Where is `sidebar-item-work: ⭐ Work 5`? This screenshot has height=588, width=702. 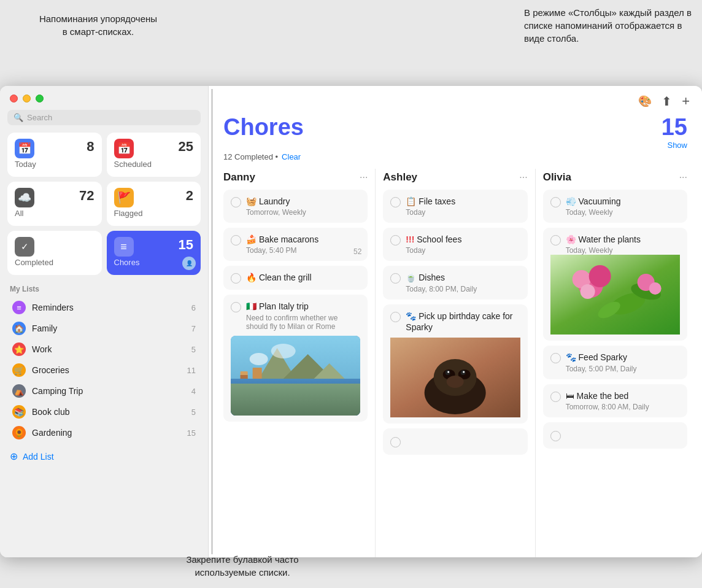 sidebar-item-work: ⭐ Work 5 is located at coordinates (104, 349).